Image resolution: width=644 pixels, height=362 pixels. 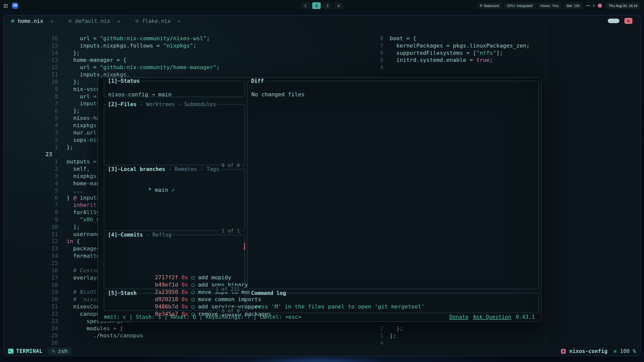 I want to click on panel-title: Command log, so click(x=269, y=293).